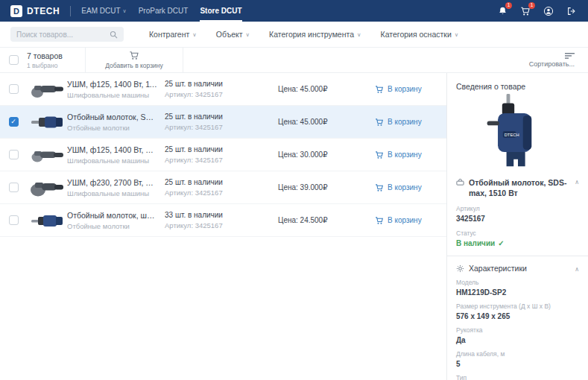 This screenshot has height=380, width=588. Describe the element at coordinates (572, 11) in the screenshot. I see `logout-icon` at that location.